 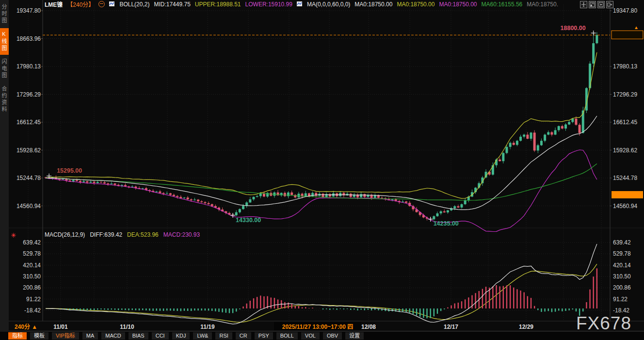 I want to click on boll-lower-value: LOWER:15910.99, so click(x=269, y=4).